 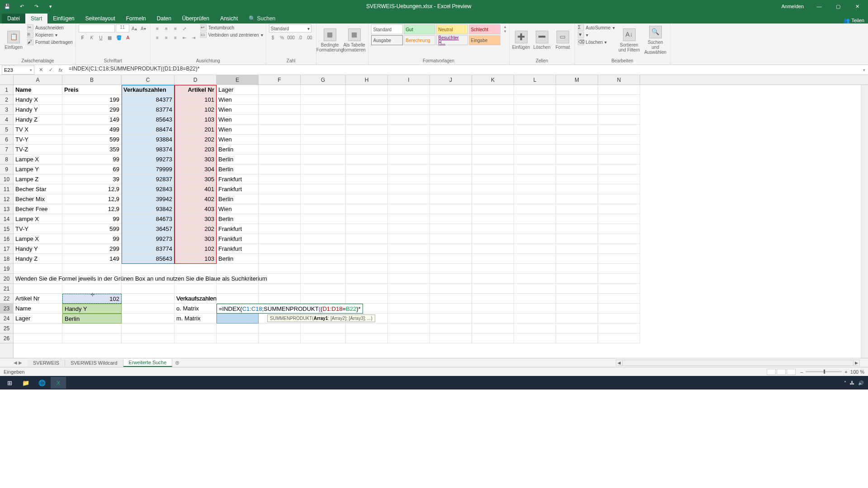 What do you see at coordinates (864, 221) in the screenshot?
I see `vertical-scrollbar` at bounding box center [864, 221].